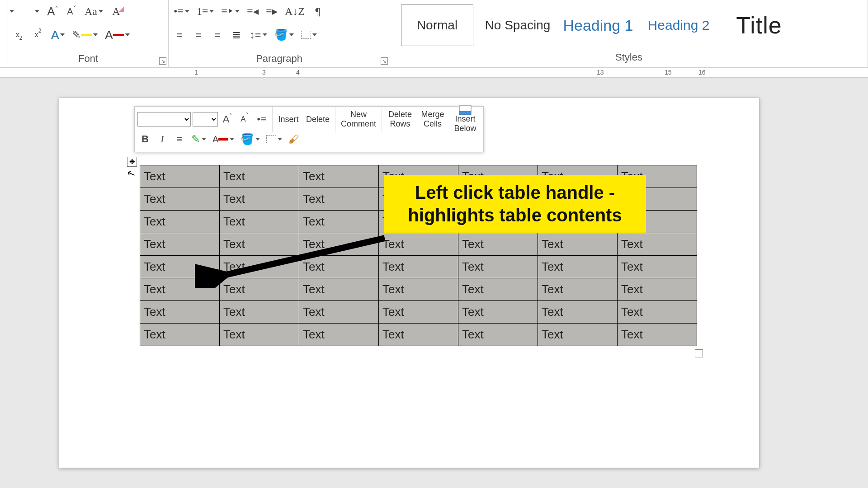 The height and width of the screenshot is (488, 868). I want to click on style-no-spacing: No Spacing, so click(518, 25).